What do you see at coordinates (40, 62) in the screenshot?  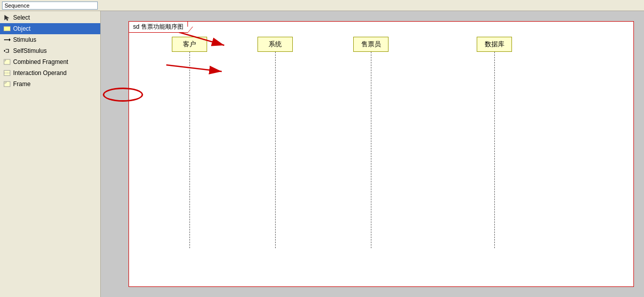 I see `sidebar-item-combinedfragment-label: Combined Fragment` at bounding box center [40, 62].